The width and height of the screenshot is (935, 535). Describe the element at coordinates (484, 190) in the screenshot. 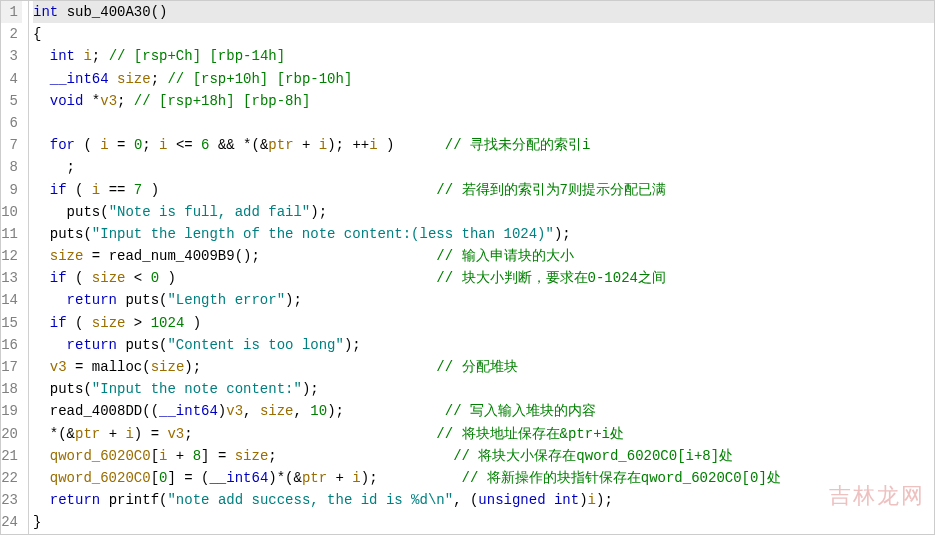

I see `code-line: if ( i == 7 ) // 若得到的索引为7则提示分配已满` at that location.